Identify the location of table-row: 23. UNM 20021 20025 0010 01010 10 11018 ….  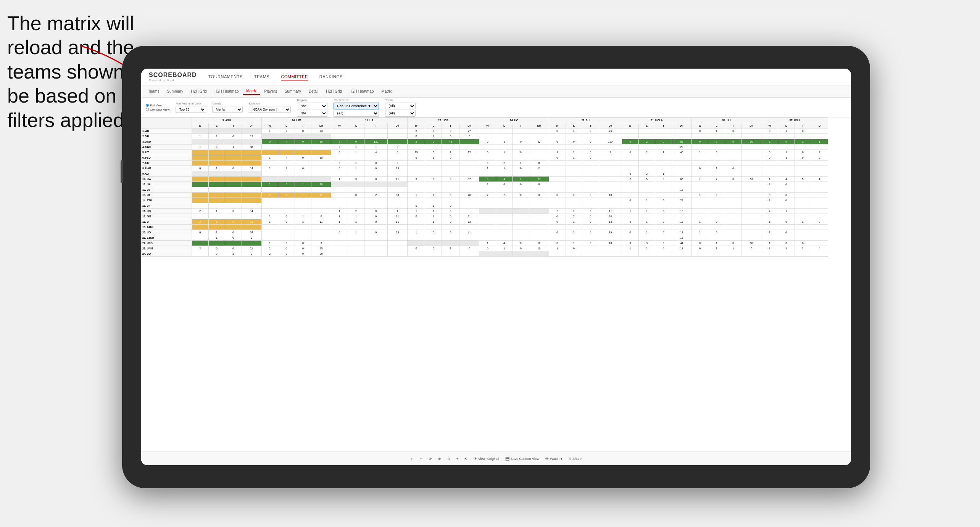
(485, 249).